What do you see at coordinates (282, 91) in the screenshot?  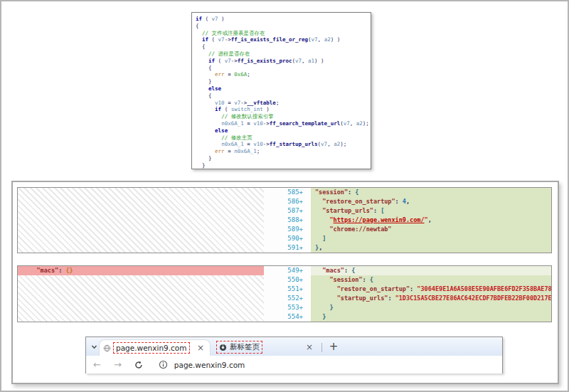 I see `ida-pseudocode-panel: if ( v7 ){ // 文件或注册表是否存在 if ( v7->ff_is_…` at bounding box center [282, 91].